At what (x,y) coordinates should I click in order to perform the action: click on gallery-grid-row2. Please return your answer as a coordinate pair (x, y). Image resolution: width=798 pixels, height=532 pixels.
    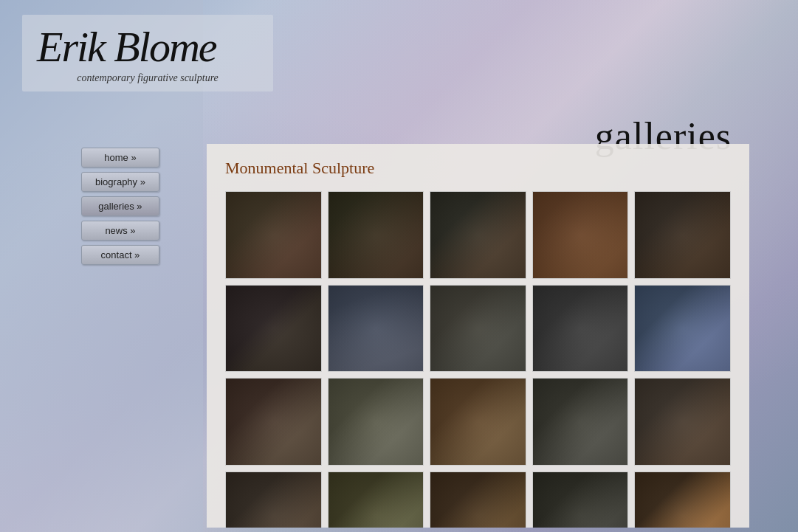
    Looking at the image, I should click on (478, 329).